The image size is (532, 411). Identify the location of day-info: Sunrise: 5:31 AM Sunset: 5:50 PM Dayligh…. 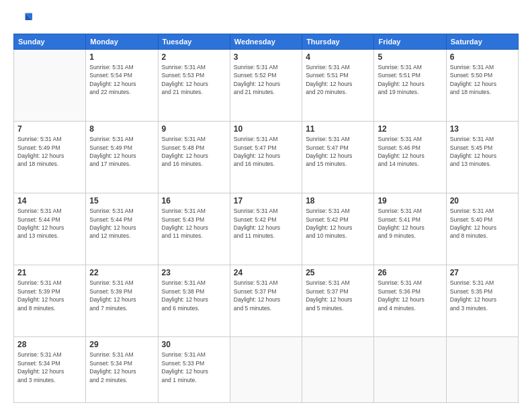
(482, 80).